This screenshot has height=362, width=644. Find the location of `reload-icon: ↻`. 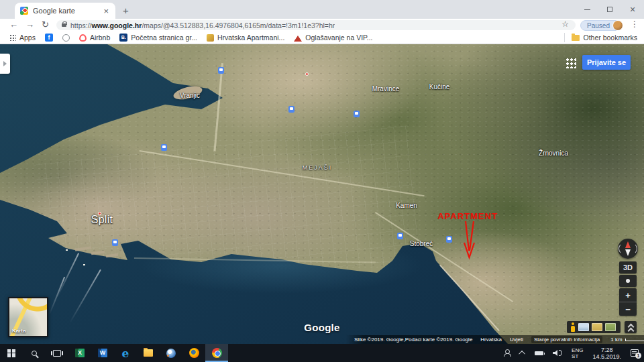

reload-icon: ↻ is located at coordinates (46, 24).